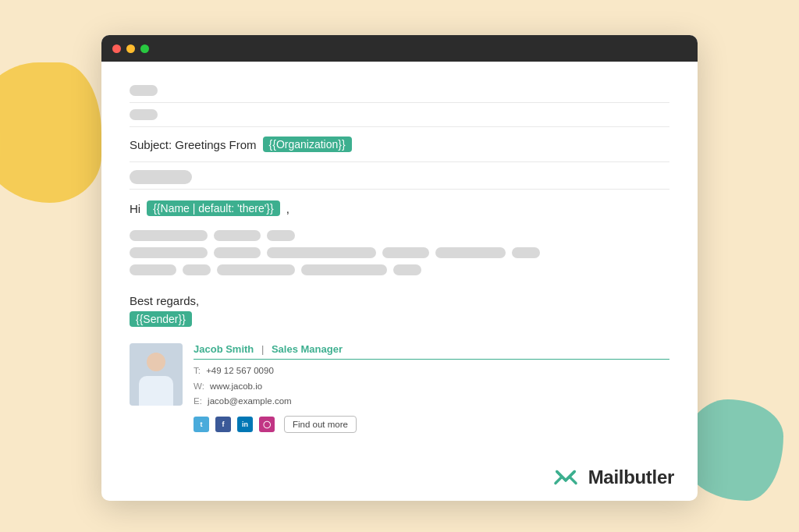  What do you see at coordinates (156, 374) in the screenshot?
I see `signature-avatar` at bounding box center [156, 374].